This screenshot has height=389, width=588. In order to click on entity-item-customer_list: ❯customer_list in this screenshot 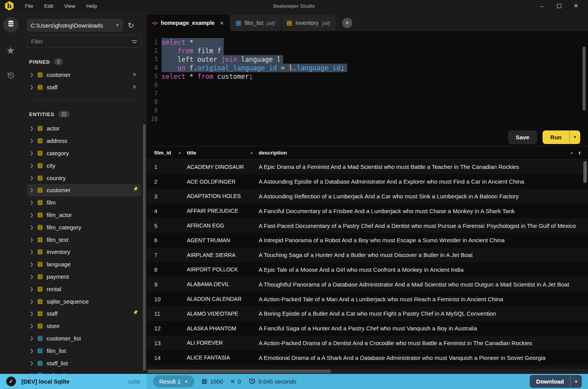, I will do `click(84, 339)`.